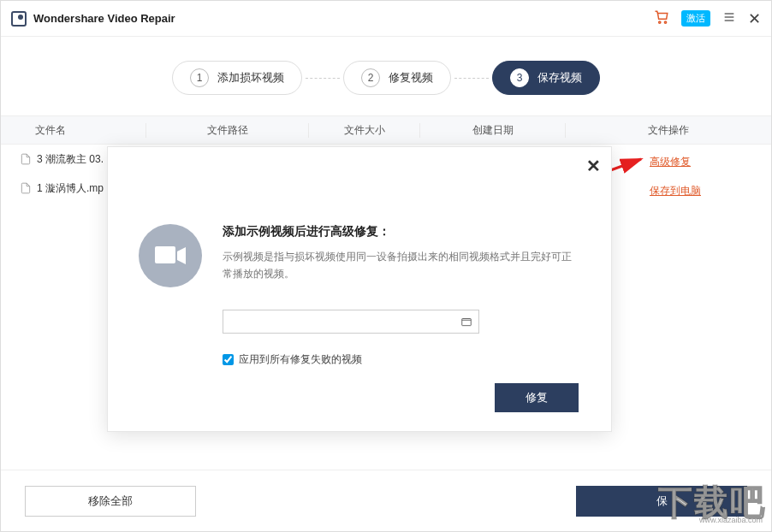 The image size is (772, 532). What do you see at coordinates (170, 256) in the screenshot?
I see `video-camera-icon` at bounding box center [170, 256].